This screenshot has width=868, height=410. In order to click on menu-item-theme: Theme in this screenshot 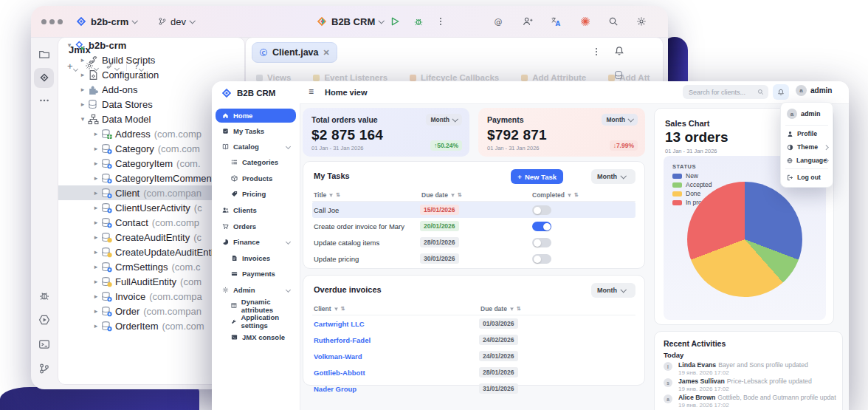, I will do `click(807, 147)`.